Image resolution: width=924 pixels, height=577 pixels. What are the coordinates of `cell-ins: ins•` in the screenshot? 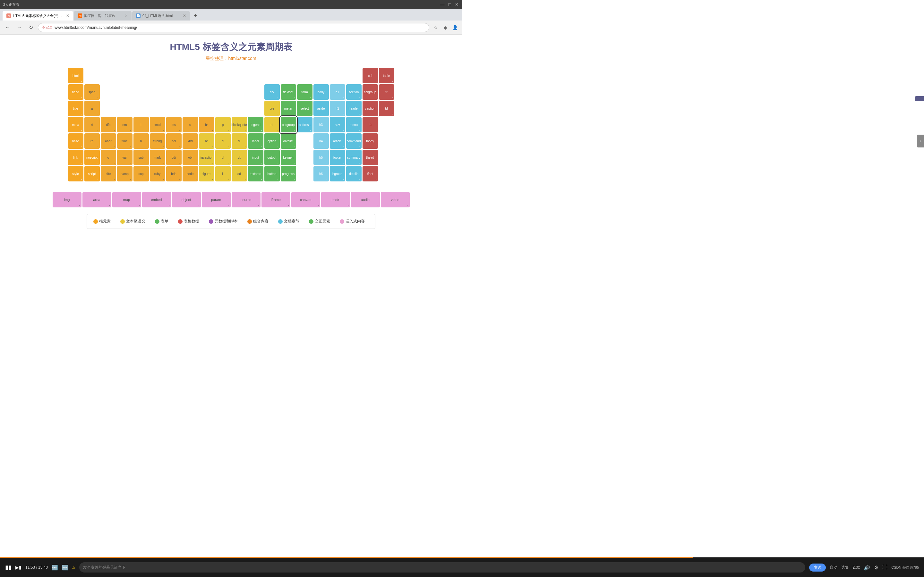 It's located at (174, 125).